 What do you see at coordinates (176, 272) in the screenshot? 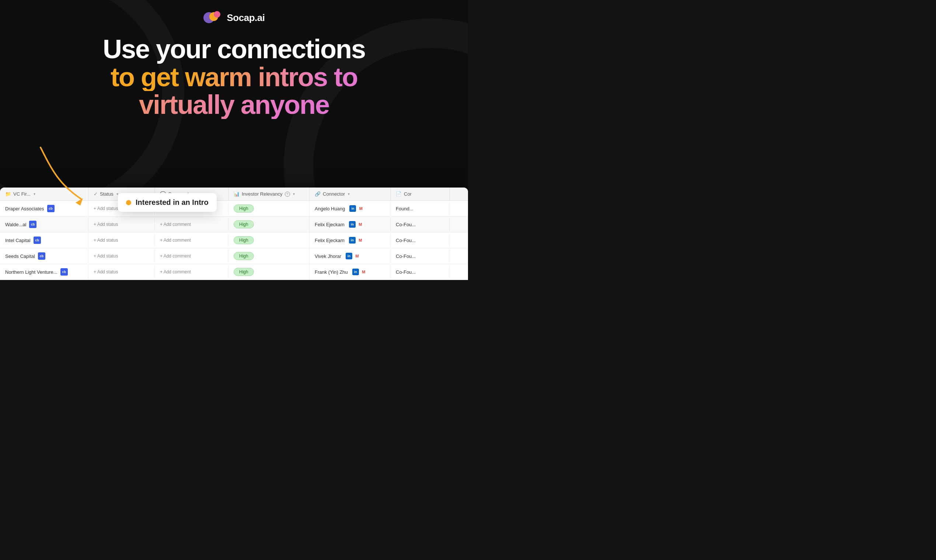
I see `add-comment-btn-5: + Add comment` at bounding box center [176, 272].